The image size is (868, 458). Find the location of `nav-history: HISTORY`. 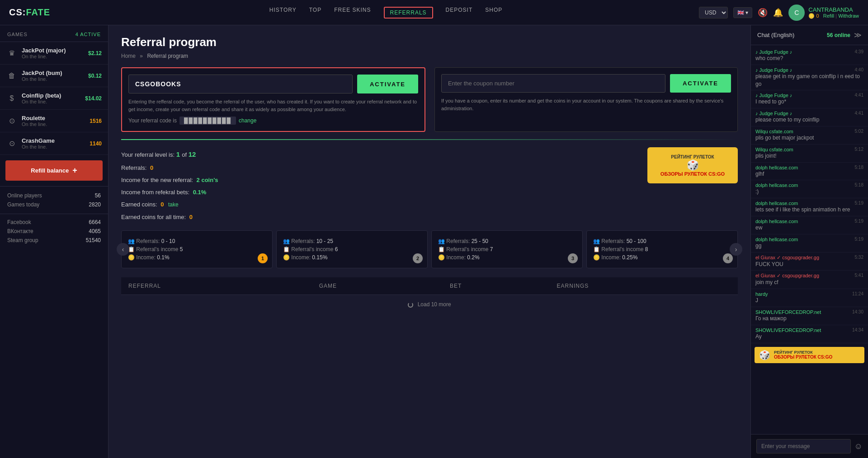

nav-history: HISTORY is located at coordinates (283, 13).